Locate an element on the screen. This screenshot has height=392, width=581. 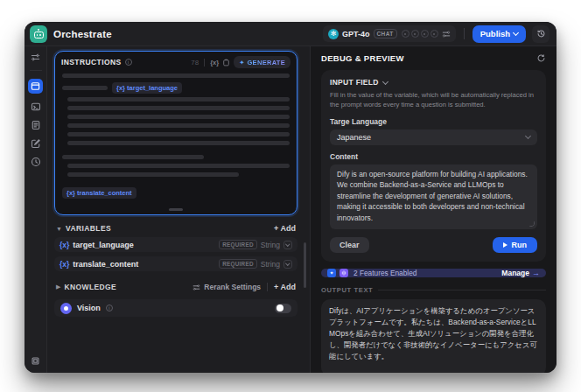
publish-button: Publish is located at coordinates (499, 34).